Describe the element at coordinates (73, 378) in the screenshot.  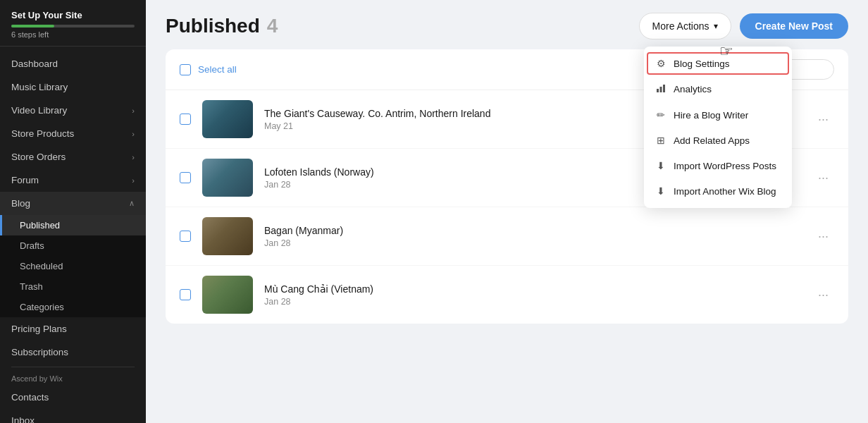
I see `ascend-label: Ascend by Wix` at that location.